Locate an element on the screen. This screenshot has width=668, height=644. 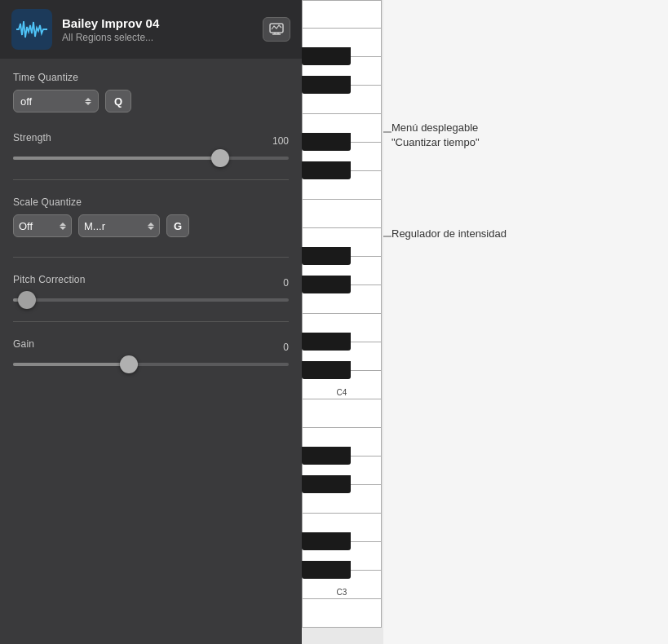
pitch-slider-thumb is located at coordinates (27, 300).